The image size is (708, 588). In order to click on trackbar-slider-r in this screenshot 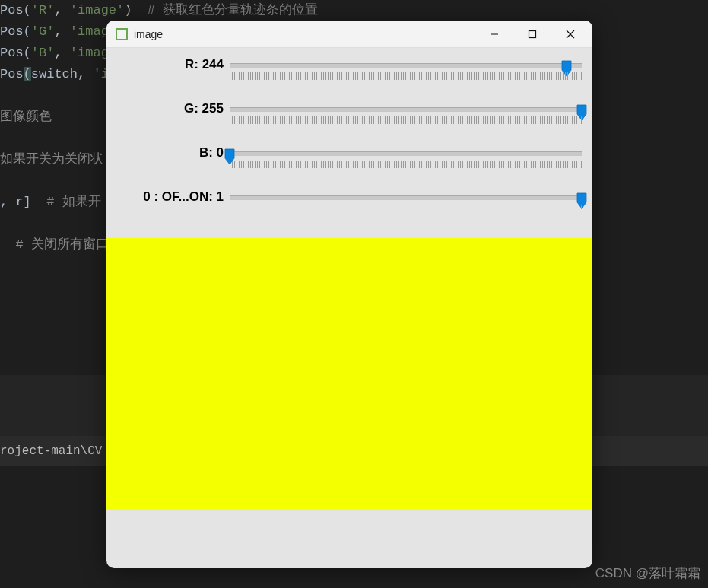, I will do `click(408, 68)`.